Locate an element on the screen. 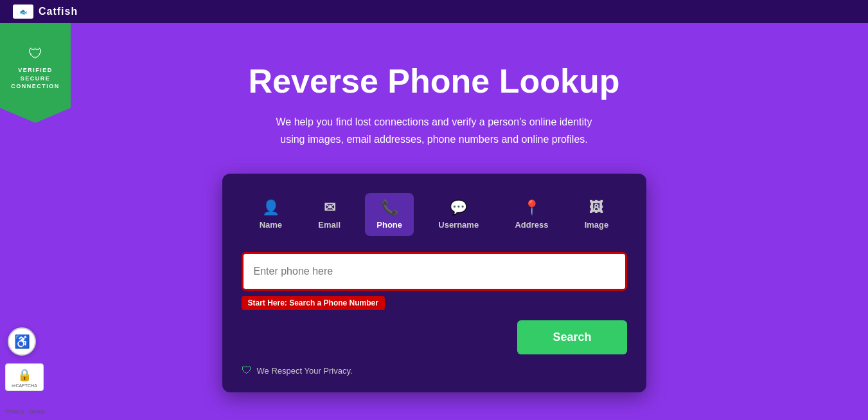  person-icon: 👤 is located at coordinates (271, 208).